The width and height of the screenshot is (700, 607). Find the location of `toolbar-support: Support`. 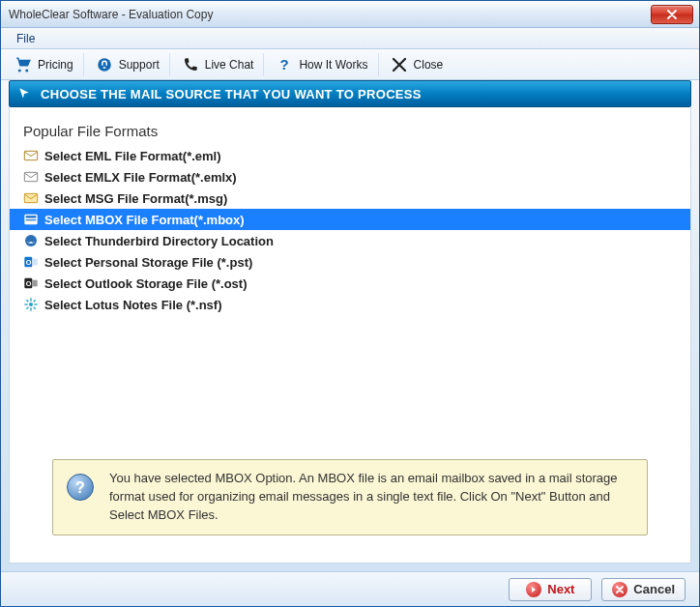

toolbar-support: Support is located at coordinates (128, 65).